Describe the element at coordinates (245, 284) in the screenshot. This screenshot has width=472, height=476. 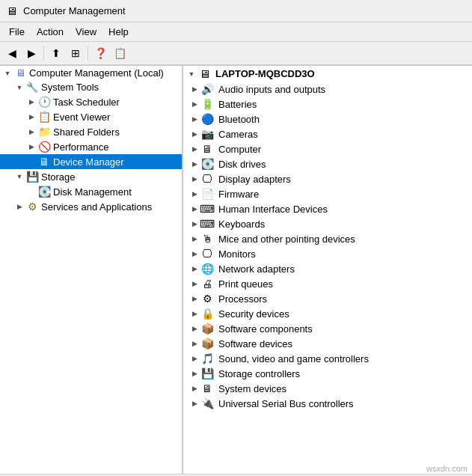
I see `label-print: Print queues` at that location.